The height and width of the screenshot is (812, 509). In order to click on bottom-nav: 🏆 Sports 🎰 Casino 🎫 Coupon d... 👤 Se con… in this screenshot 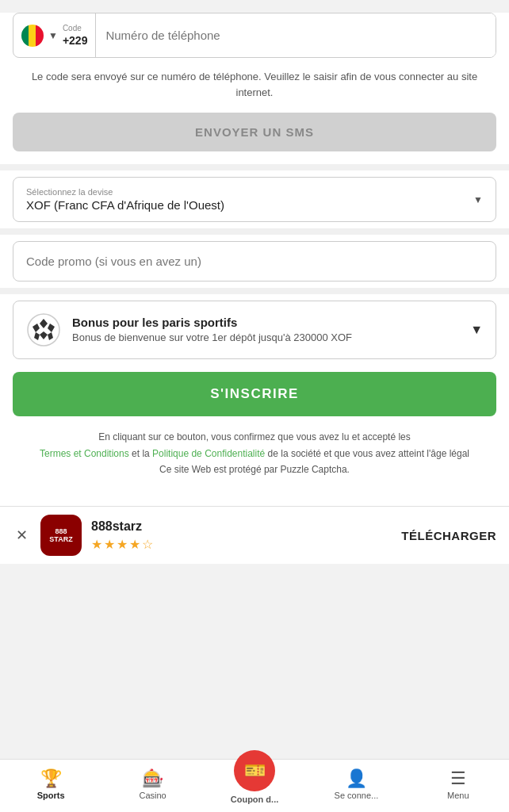, I will do `click(254, 785)`.